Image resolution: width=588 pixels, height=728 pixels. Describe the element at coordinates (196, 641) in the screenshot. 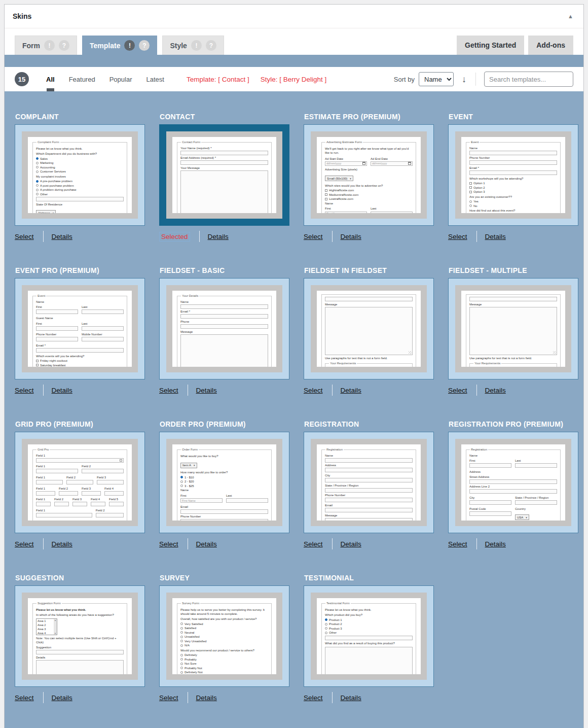

I see `option-label: Very Unsatisfied` at that location.